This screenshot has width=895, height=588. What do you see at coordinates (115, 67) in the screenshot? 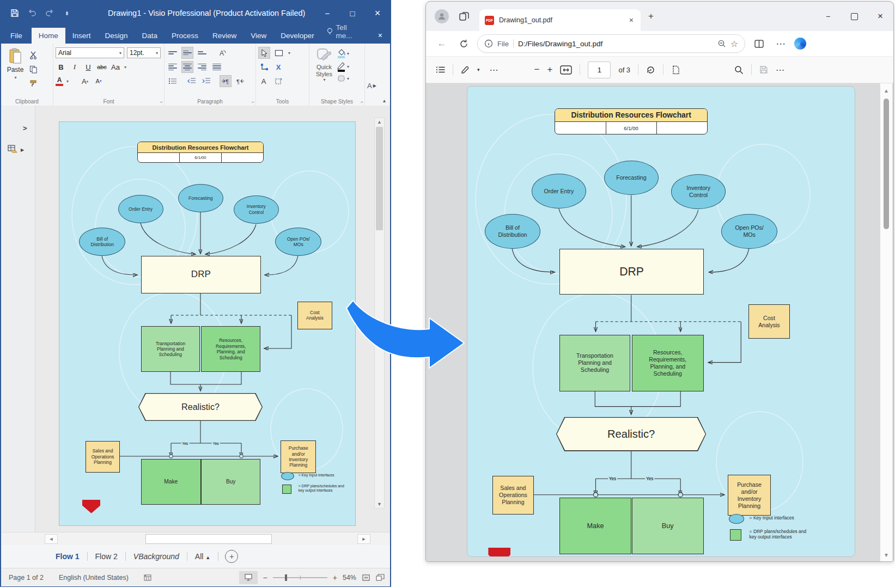
I see `change-case-button: Aa` at bounding box center [115, 67].